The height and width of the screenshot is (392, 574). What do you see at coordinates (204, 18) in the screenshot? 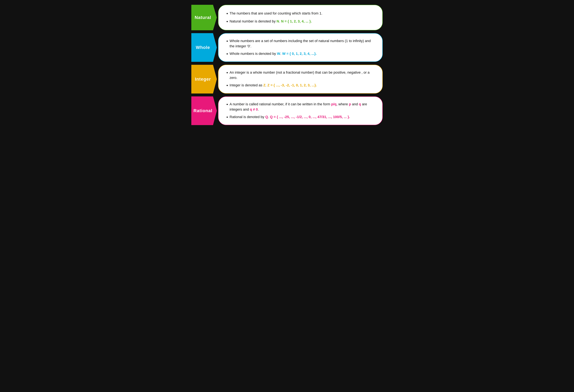
I see `label-natural: Natural` at bounding box center [204, 18].